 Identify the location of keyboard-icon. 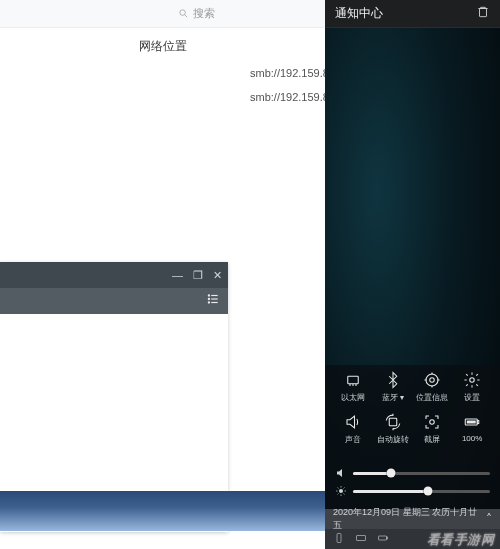
(361, 539).